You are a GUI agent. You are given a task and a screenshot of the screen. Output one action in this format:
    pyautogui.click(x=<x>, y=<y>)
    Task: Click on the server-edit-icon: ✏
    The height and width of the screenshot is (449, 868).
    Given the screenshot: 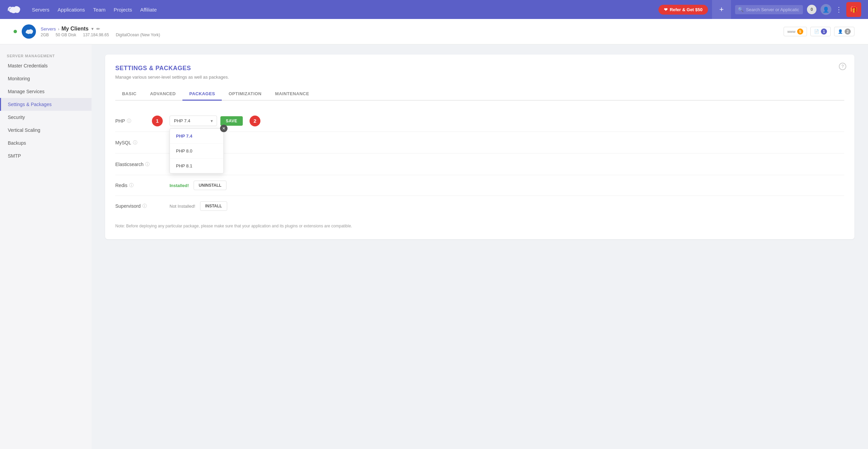 What is the action you would take?
    pyautogui.click(x=98, y=29)
    